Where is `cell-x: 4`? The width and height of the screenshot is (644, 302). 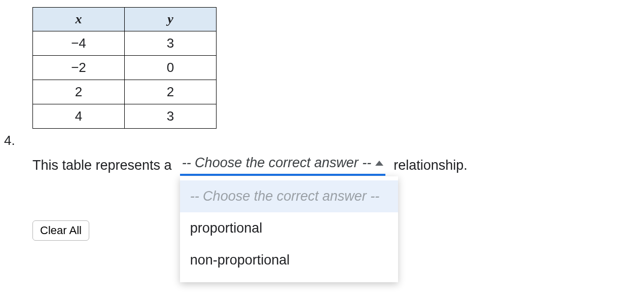 cell-x: 4 is located at coordinates (79, 117).